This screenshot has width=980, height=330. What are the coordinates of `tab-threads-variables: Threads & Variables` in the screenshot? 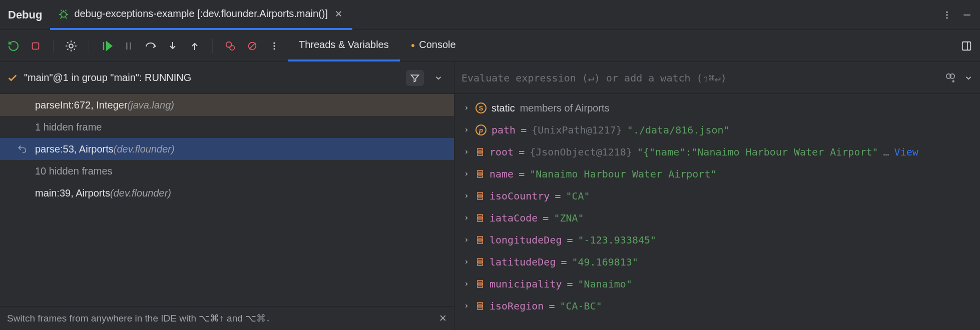 It's located at (344, 46).